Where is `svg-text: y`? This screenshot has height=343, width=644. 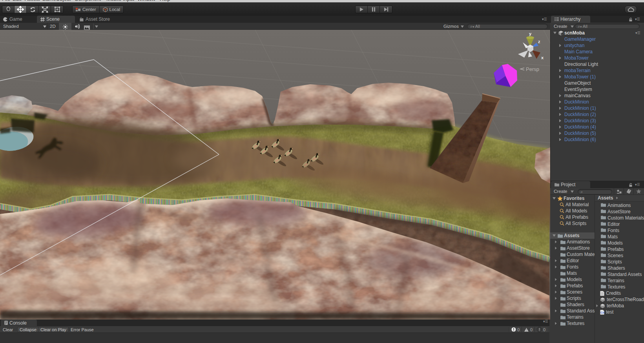 svg-text: y is located at coordinates (531, 34).